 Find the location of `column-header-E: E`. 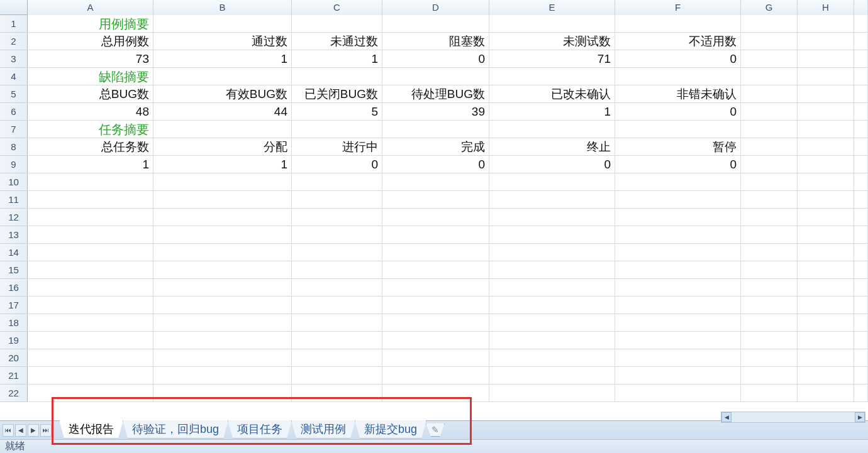

column-header-E: E is located at coordinates (552, 8).